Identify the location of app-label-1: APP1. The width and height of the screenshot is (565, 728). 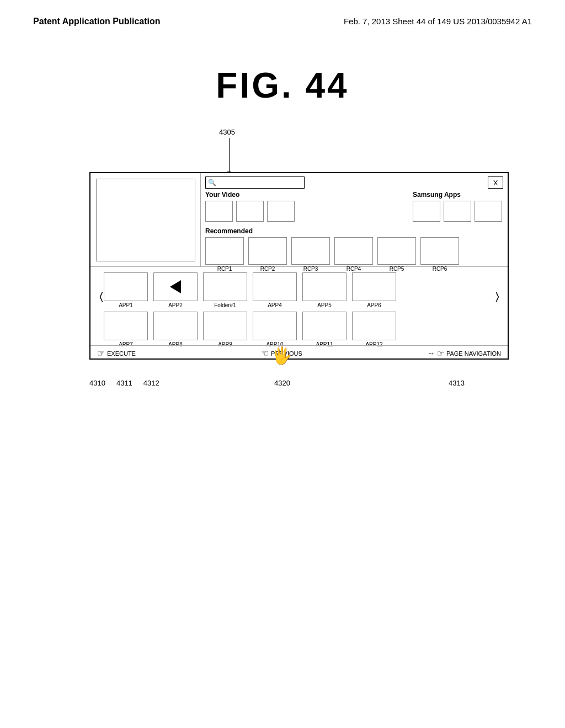
(126, 306).